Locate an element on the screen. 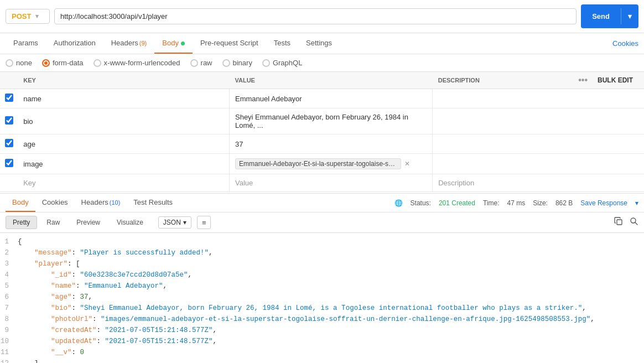 Image resolution: width=644 pixels, height=363 pixels. tab-headers-label: Headers is located at coordinates (125, 43).